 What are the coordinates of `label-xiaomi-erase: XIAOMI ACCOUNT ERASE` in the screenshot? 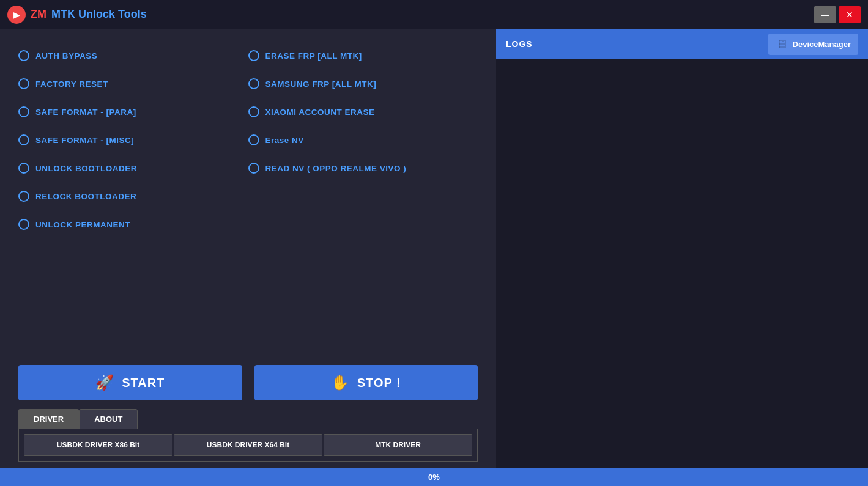 It's located at (321, 112).